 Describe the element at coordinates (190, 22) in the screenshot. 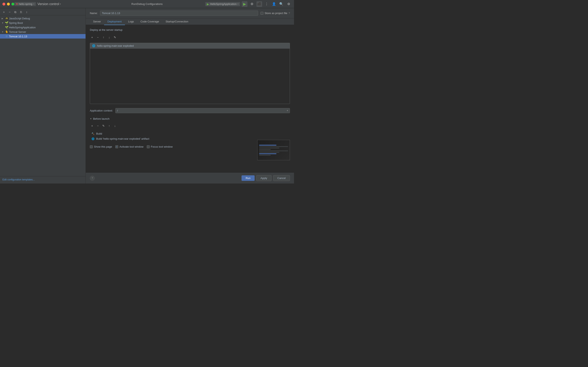

I see `tabs-bar: Server Deployment Logs Code Coverage Sta…` at that location.